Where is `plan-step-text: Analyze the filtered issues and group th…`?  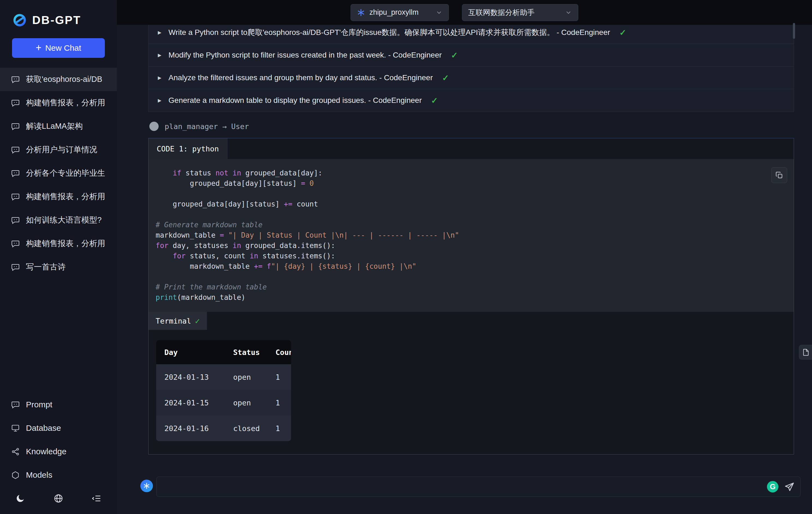
plan-step-text: Analyze the filtered issues and group th… is located at coordinates (301, 78).